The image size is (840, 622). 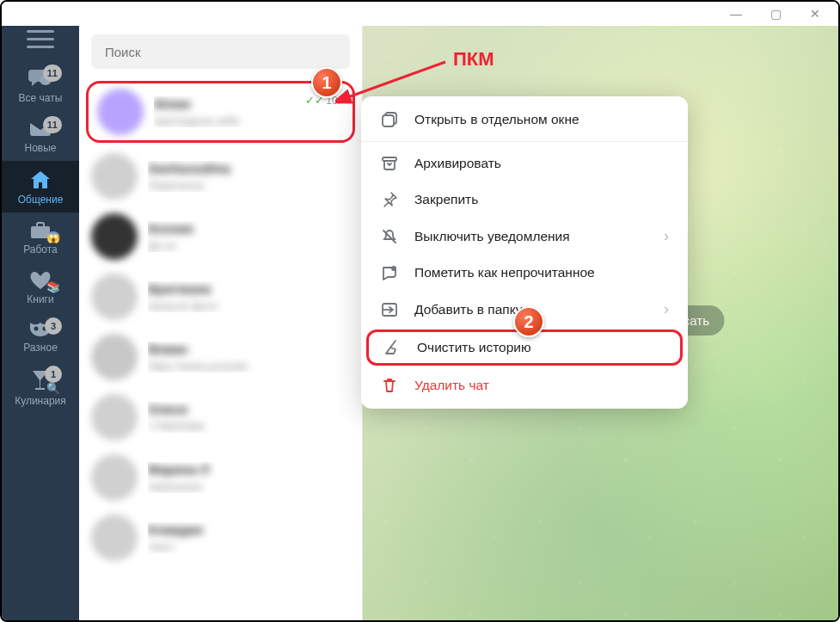 What do you see at coordinates (170, 229) in the screenshot?
I see `chat-name: Ксения` at bounding box center [170, 229].